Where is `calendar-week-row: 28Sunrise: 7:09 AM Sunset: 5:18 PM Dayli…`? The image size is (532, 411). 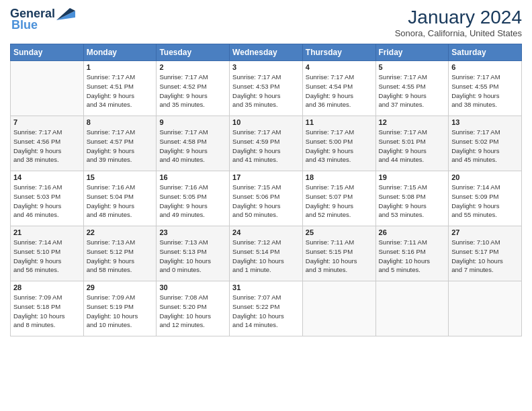
calendar-week-row: 28Sunrise: 7:09 AM Sunset: 5:18 PM Dayli… is located at coordinates (266, 309).